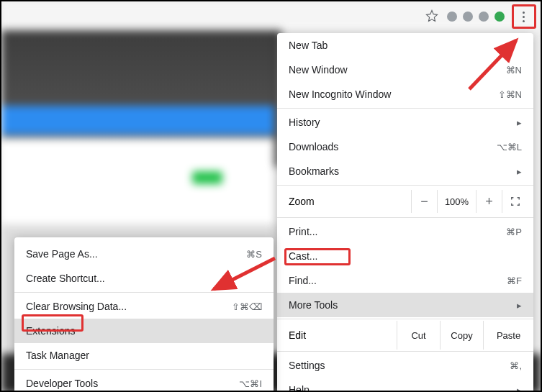  I want to click on menu-new-tab: New Tab, so click(405, 45).